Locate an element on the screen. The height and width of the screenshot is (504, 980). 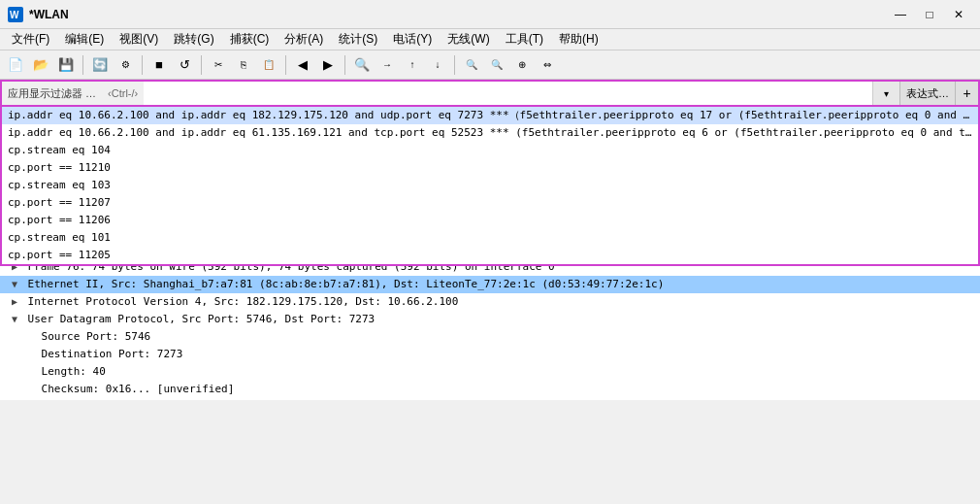
window-title: *WLAN is located at coordinates (49, 15).